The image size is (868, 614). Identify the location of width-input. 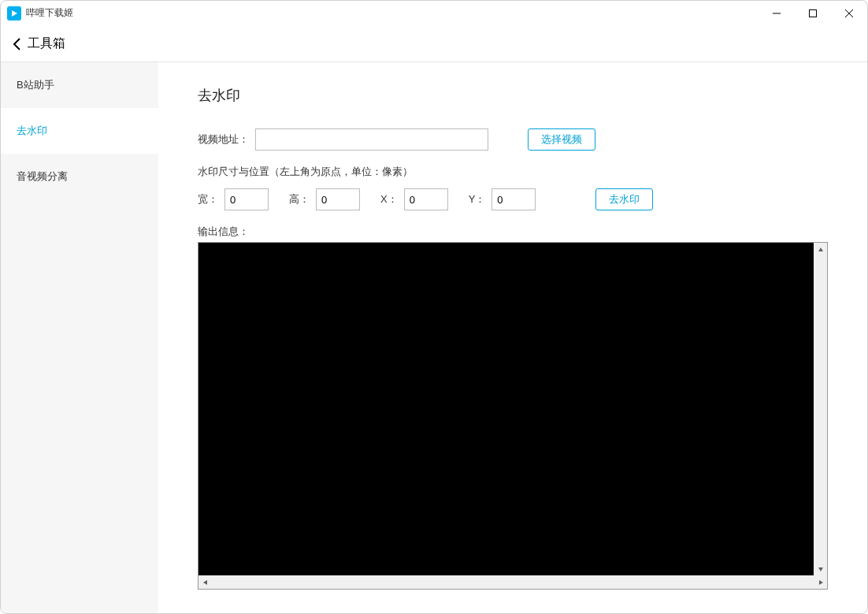
(247, 199).